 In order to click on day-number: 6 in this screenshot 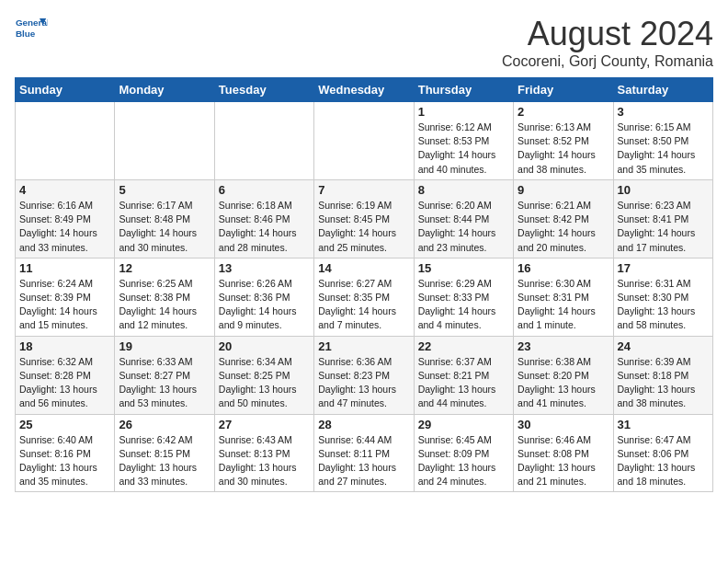, I will do `click(265, 190)`.